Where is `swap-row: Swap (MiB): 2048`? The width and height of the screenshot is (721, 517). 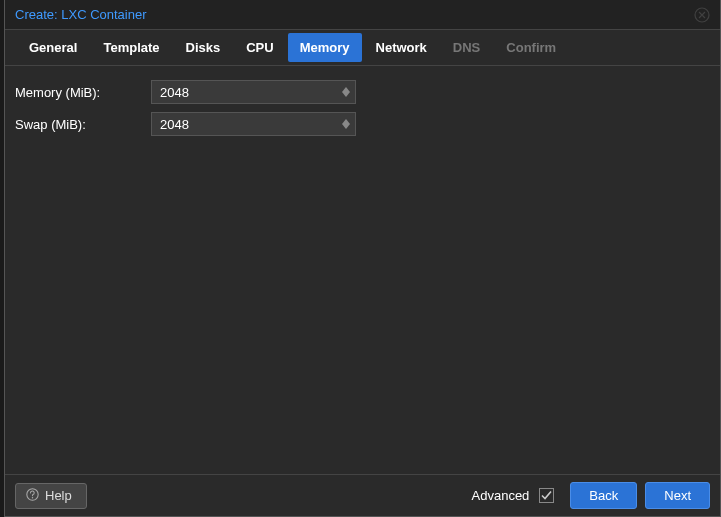 swap-row: Swap (MiB): 2048 is located at coordinates (362, 124).